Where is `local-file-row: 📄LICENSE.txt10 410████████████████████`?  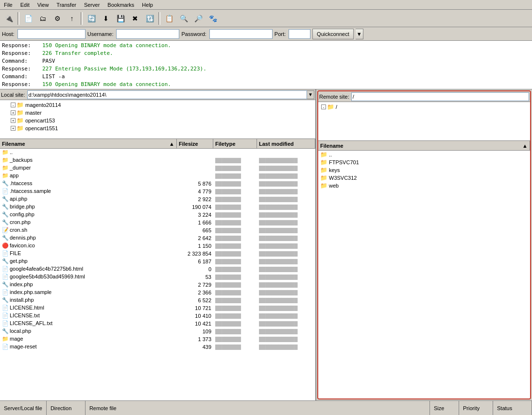
local-file-row: 📄LICENSE.txt10 410████████████████████ is located at coordinates (157, 316).